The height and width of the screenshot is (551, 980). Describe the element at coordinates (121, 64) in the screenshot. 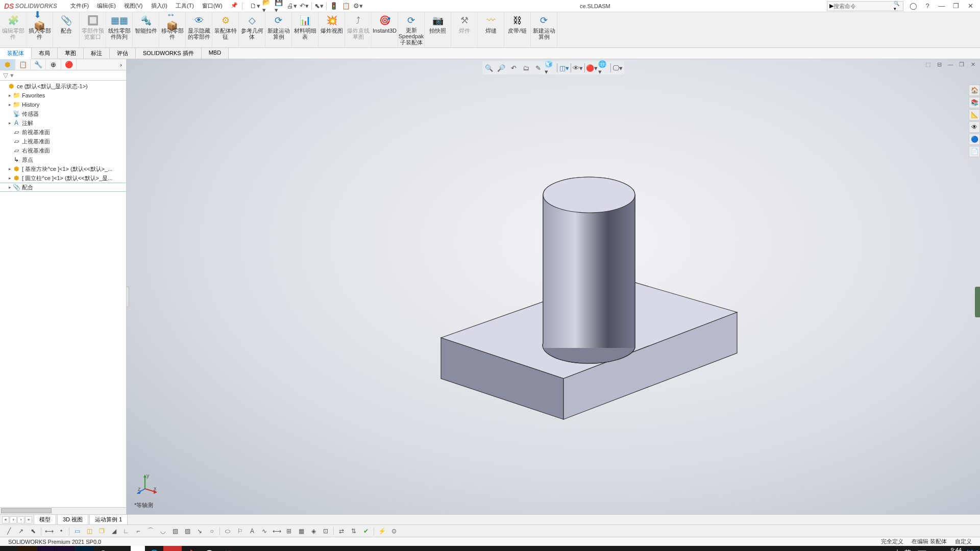

I see `tree-expand-icon: ›` at that location.